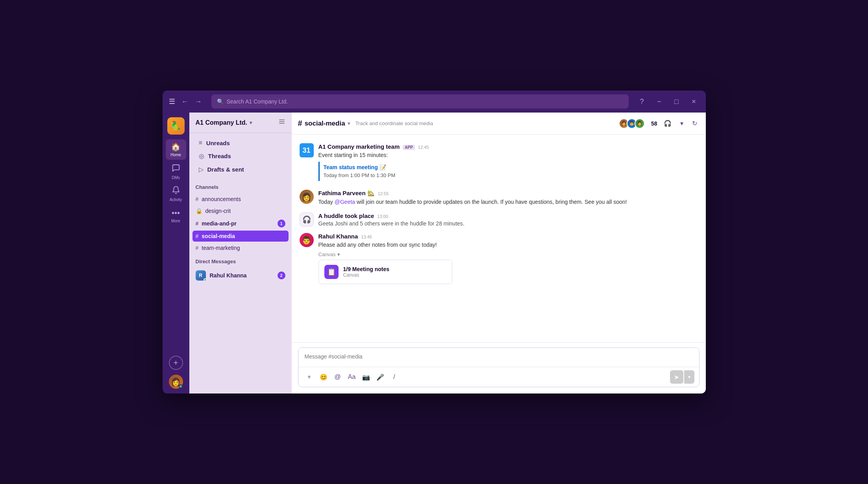 The image size is (868, 484). Describe the element at coordinates (352, 377) in the screenshot. I see `format-icon: Aa` at that location.